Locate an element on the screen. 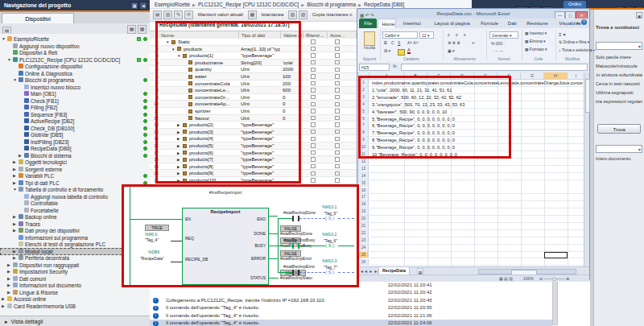 The height and width of the screenshot is (326, 644). copy-snapshot-icon-2: ▨ is located at coordinates (303, 14).